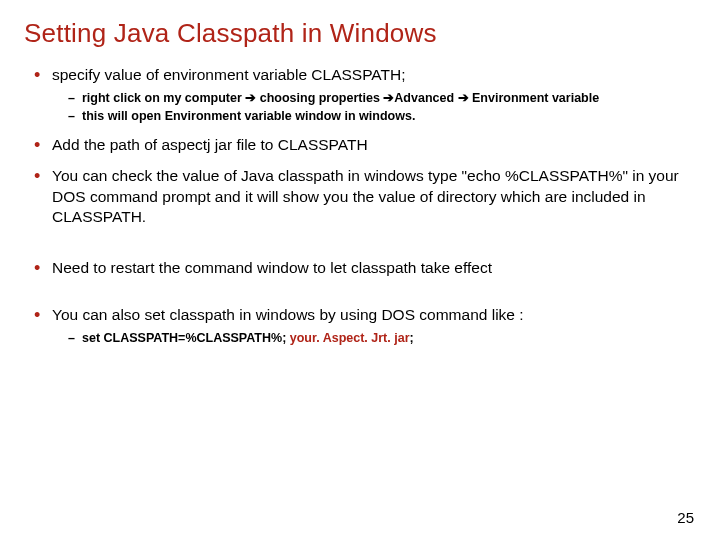 The image size is (720, 540). What do you see at coordinates (377, 338) in the screenshot?
I see `sub-item: set CLASSPATH=%CLASSPATH%; your. Aspect.…` at bounding box center [377, 338].